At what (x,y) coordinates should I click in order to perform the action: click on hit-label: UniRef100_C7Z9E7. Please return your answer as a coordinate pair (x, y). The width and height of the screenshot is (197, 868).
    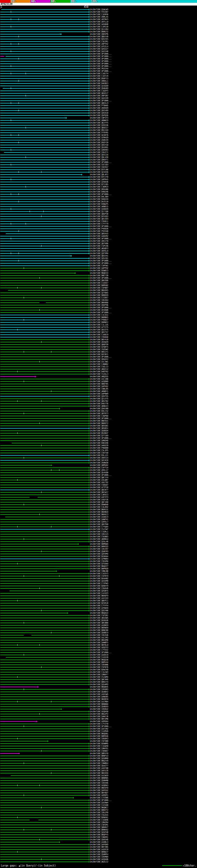
    Looking at the image, I should click on (99, 298).